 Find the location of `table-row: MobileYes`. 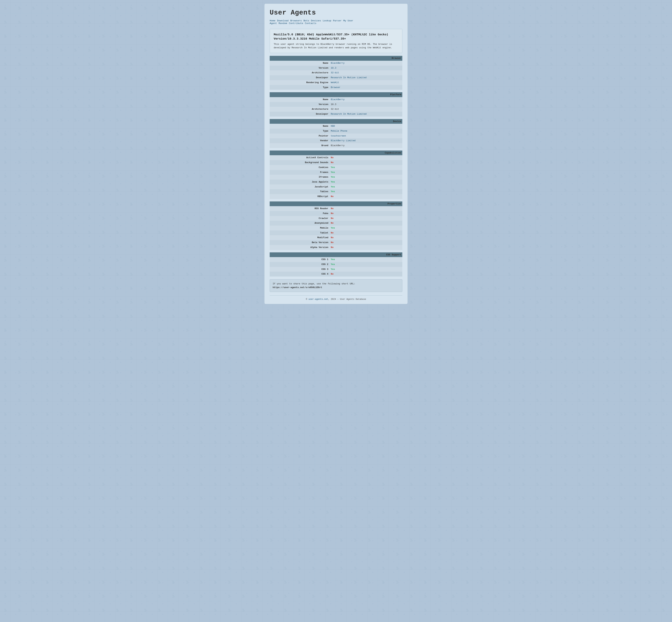

table-row: MobileYes is located at coordinates (336, 228).